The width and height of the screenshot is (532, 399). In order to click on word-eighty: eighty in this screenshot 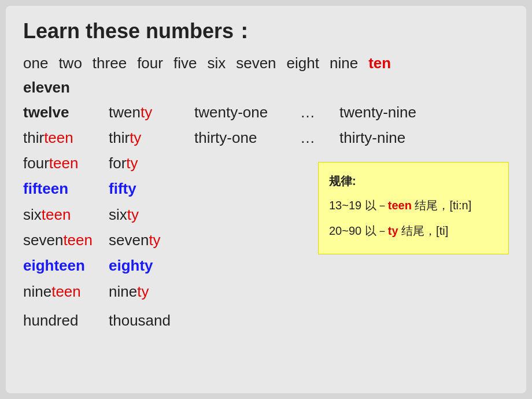, I will do `click(146, 265)`.